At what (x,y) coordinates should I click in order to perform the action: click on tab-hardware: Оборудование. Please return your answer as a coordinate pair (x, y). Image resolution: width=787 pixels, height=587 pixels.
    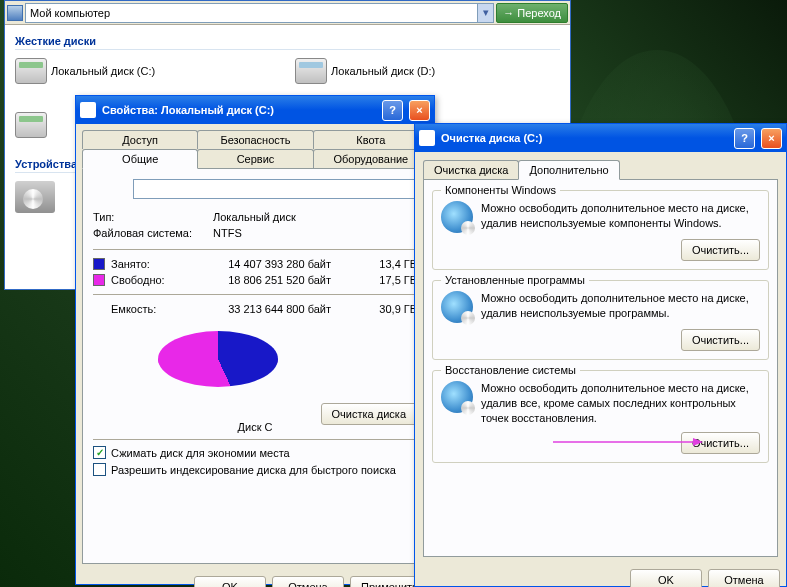
    Looking at the image, I should click on (371, 158).